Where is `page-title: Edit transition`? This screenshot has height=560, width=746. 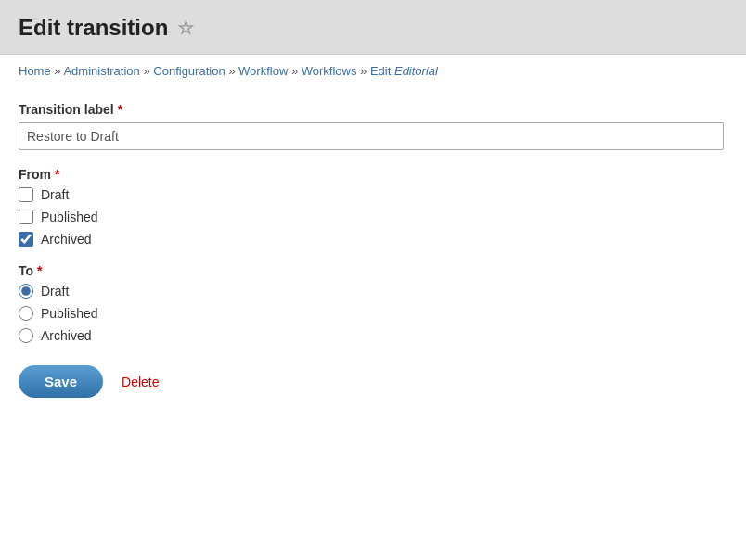 page-title: Edit transition is located at coordinates (93, 28).